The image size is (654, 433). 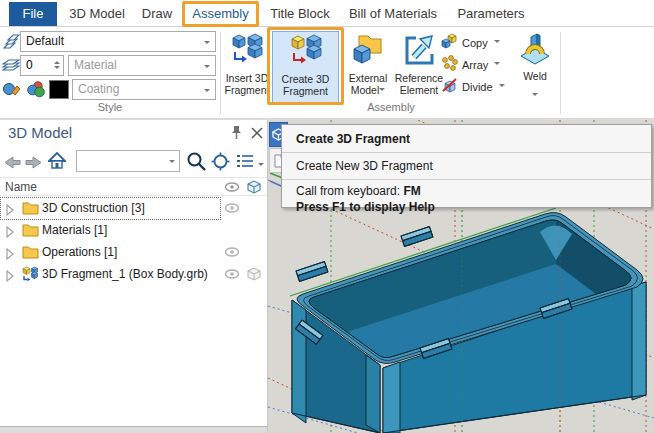 I want to click on locate-target-icon, so click(x=220, y=164).